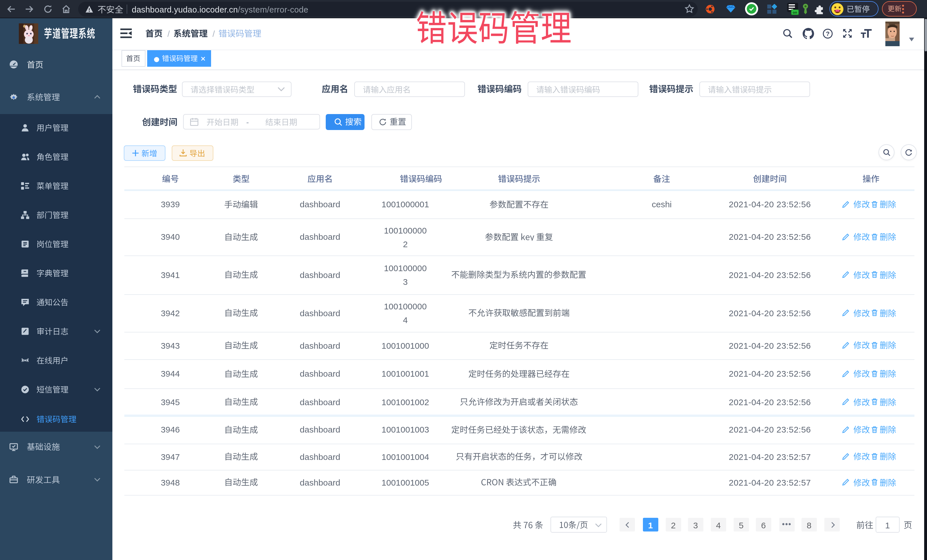 Image resolution: width=927 pixels, height=560 pixels. What do you see at coordinates (795, 12) in the screenshot?
I see `svg-text: on` at bounding box center [795, 12].